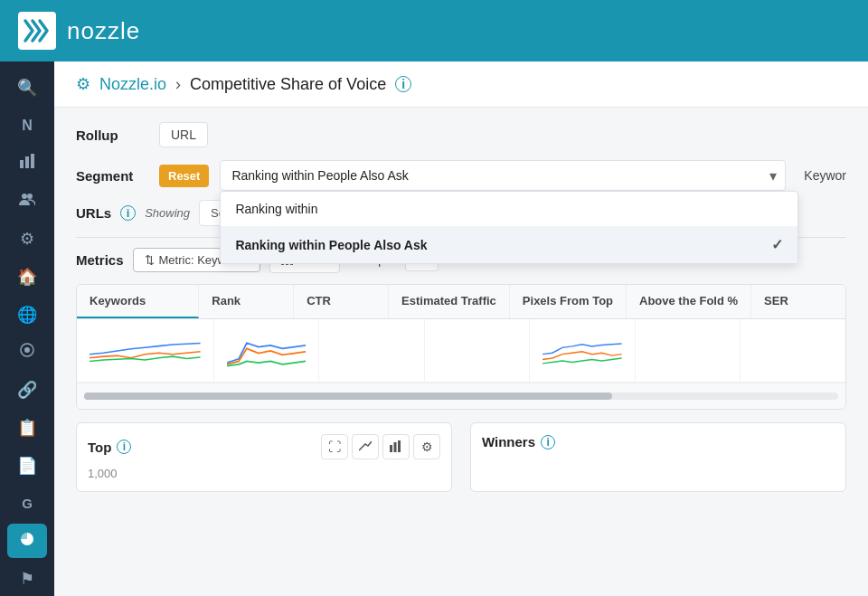  What do you see at coordinates (342, 302) in the screenshot?
I see `th-ctr: CTR` at bounding box center [342, 302].